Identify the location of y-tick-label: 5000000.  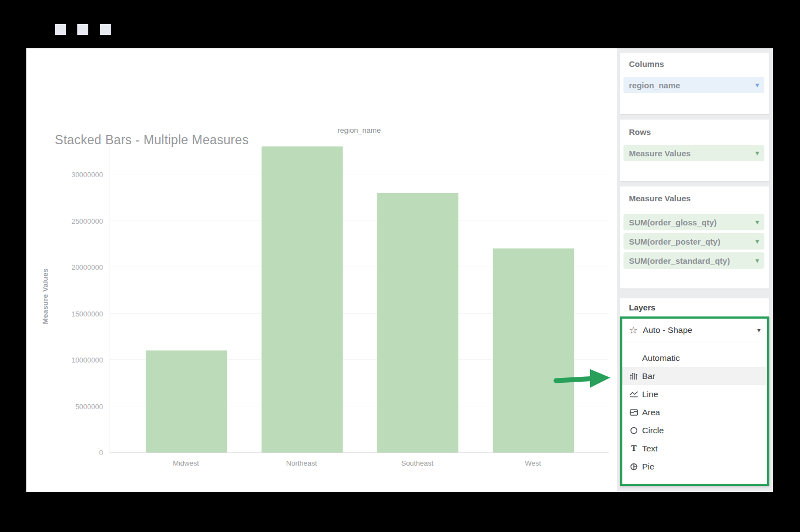
(65, 407).